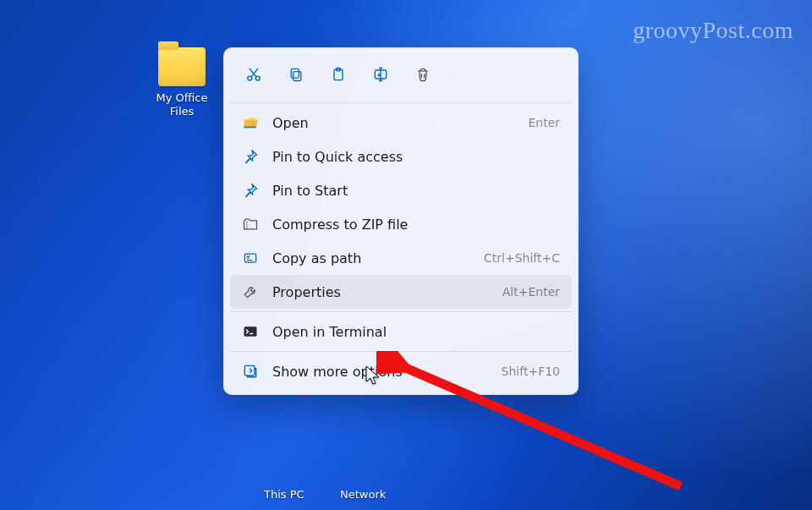 The width and height of the screenshot is (812, 510). What do you see at coordinates (401, 292) in the screenshot?
I see `menu-item-properties: Properties Alt+Enter` at bounding box center [401, 292].